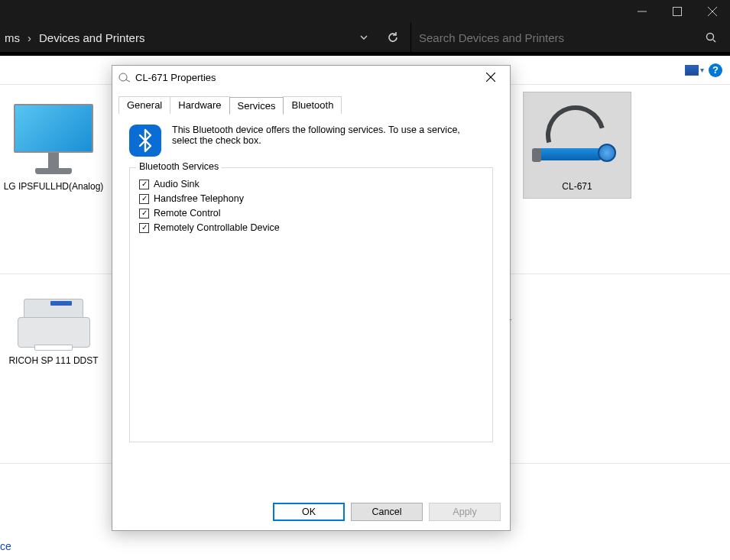 The height and width of the screenshot is (560, 730). What do you see at coordinates (311, 213) in the screenshot?
I see `service-checkbox-row: Remote Control` at bounding box center [311, 213].